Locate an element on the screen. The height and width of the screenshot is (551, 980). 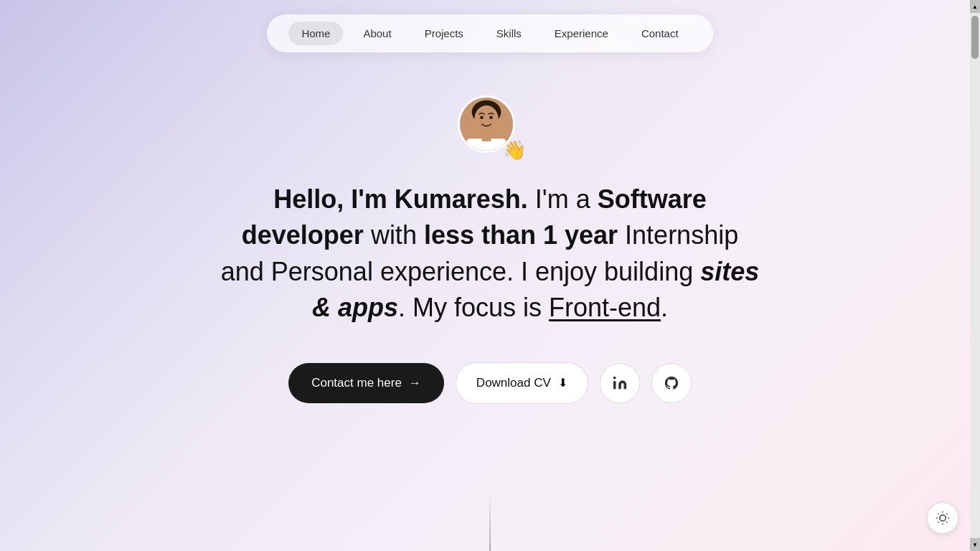
theme-toggle-button is located at coordinates (943, 518).